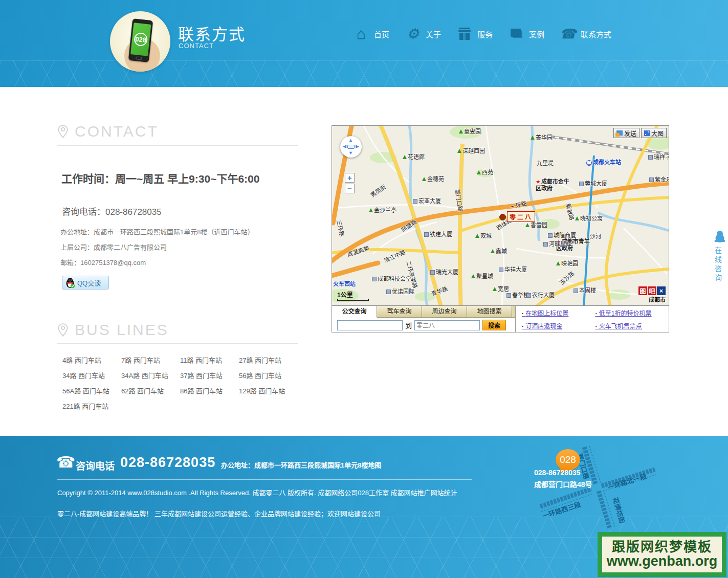 The height and width of the screenshot is (578, 728). Describe the element at coordinates (212, 33) in the screenshot. I see `page-title: 联系方式` at that location.